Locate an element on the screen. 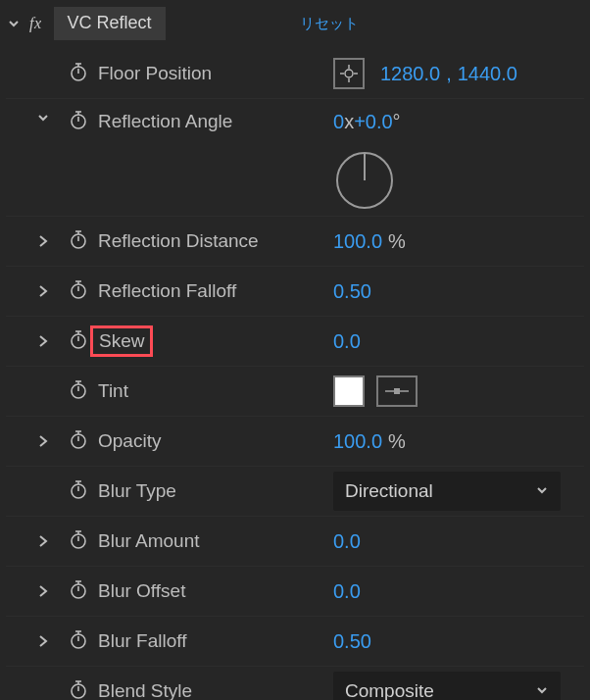 This screenshot has width=590, height=700. blend-style-dropdown: Composite is located at coordinates (447, 686).